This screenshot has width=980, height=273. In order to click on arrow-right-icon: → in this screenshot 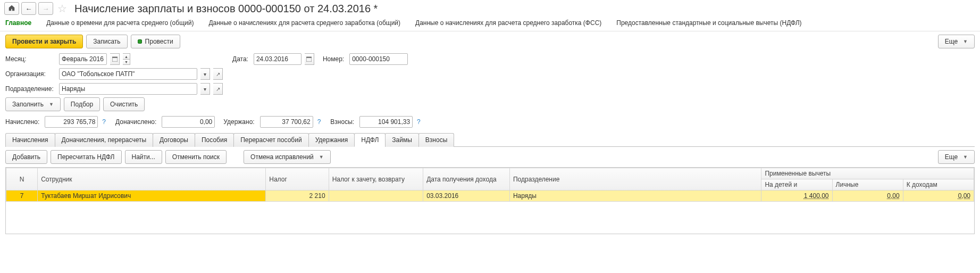, I will do `click(46, 9)`.